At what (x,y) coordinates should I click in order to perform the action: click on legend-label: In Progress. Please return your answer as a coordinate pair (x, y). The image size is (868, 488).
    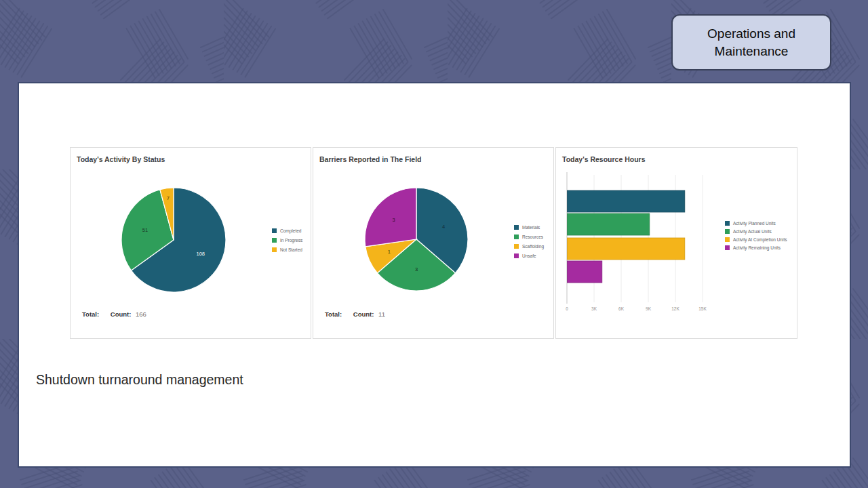
    Looking at the image, I should click on (292, 240).